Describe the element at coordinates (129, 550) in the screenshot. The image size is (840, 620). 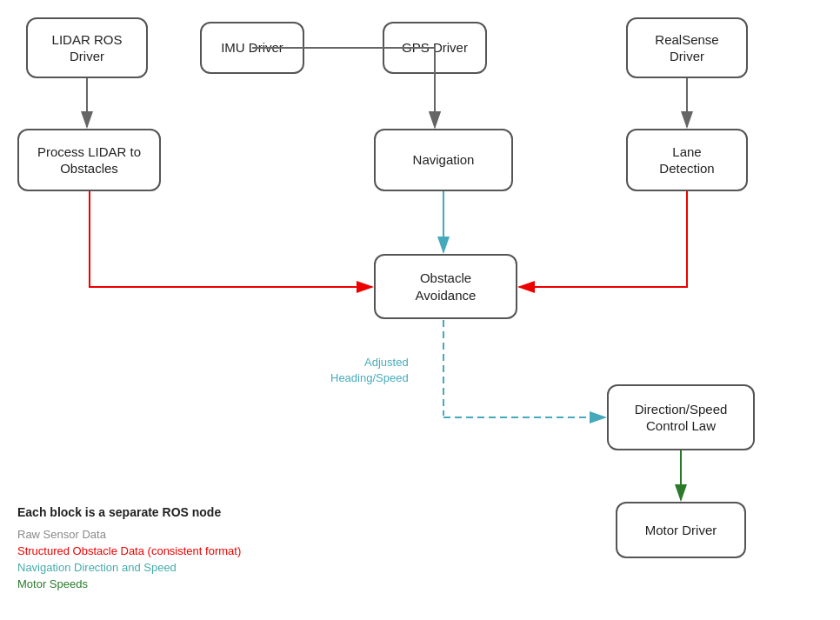
I see `legend: Each block is a separate ROS node Raw Se…` at that location.